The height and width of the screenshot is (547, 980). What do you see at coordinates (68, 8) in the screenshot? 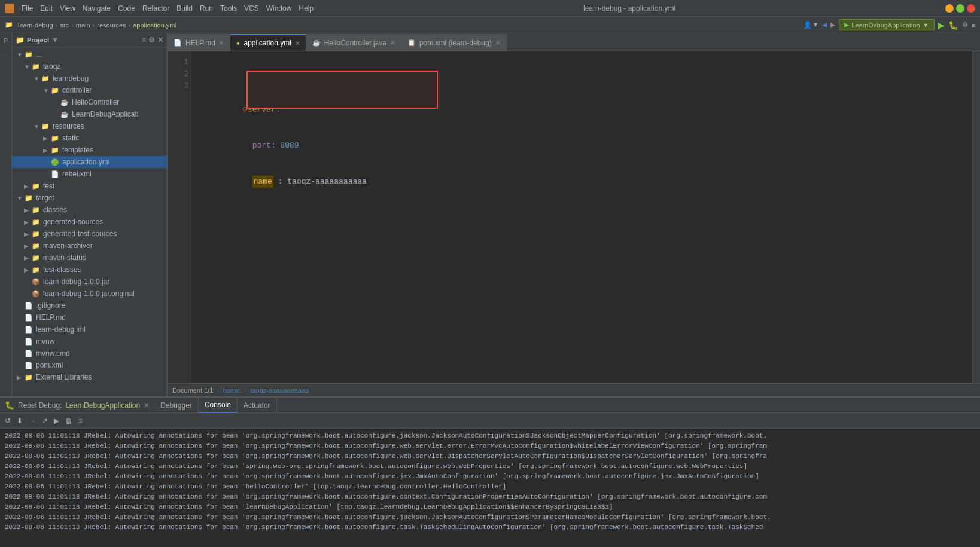
I see `menu-view: View` at bounding box center [68, 8].